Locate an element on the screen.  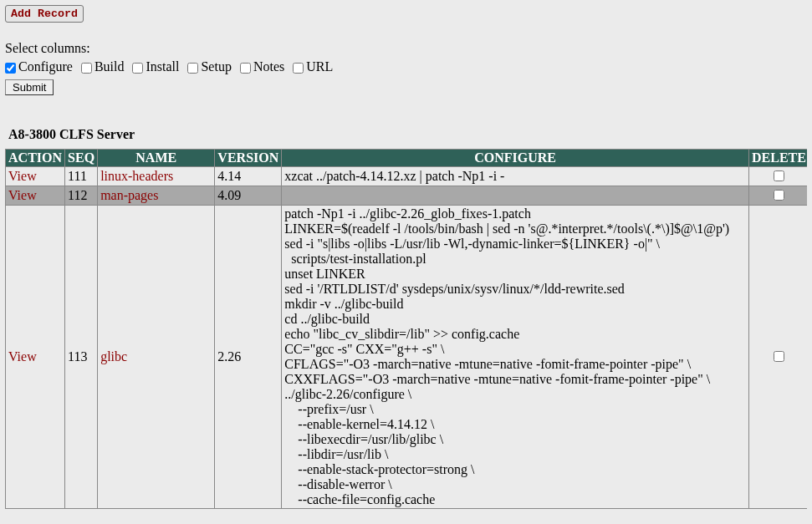
th-action: ACTION is located at coordinates (35, 159).